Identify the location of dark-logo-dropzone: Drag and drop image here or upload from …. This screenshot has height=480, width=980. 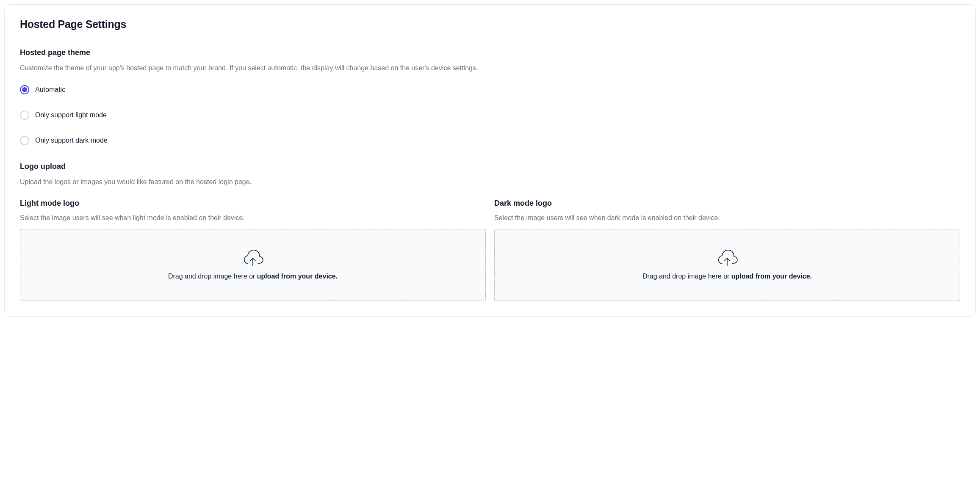
(727, 265).